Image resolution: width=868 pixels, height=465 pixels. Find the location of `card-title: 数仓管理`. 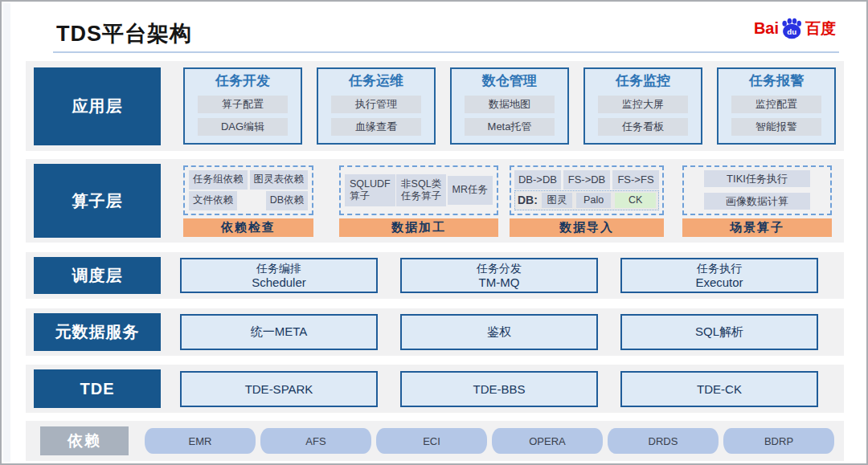

card-title: 数仓管理 is located at coordinates (510, 81).